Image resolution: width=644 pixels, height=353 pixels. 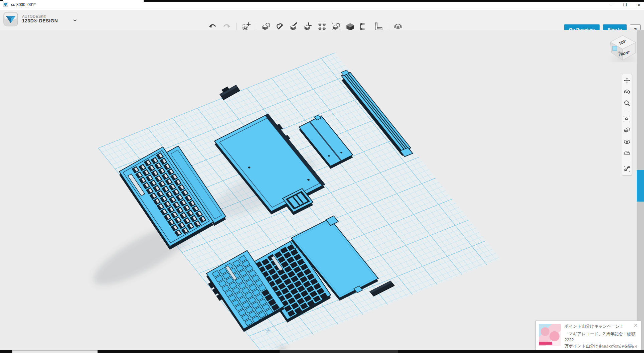 What do you see at coordinates (627, 130) in the screenshot?
I see `display-mode-button` at bounding box center [627, 130].